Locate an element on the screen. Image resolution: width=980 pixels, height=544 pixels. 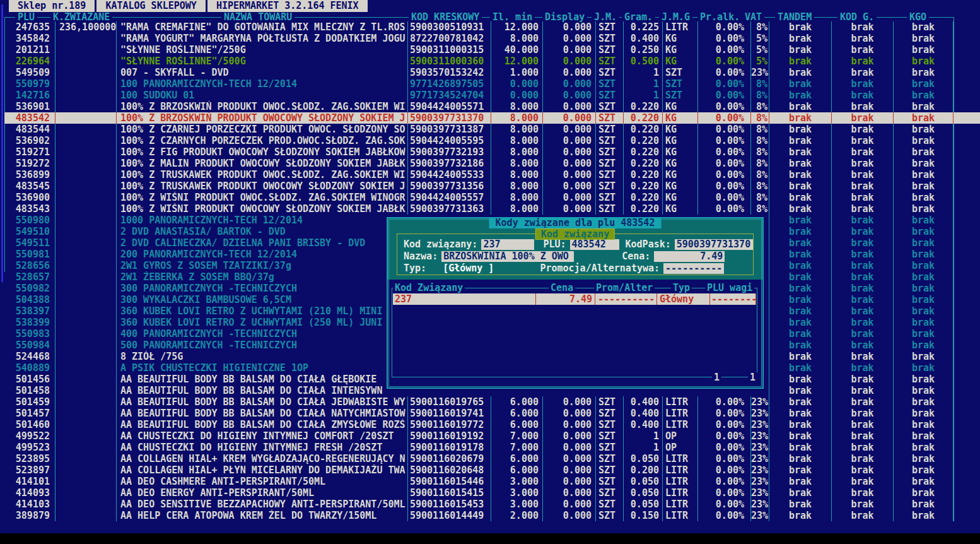
typ-selector: [Główny ] is located at coordinates (468, 269).